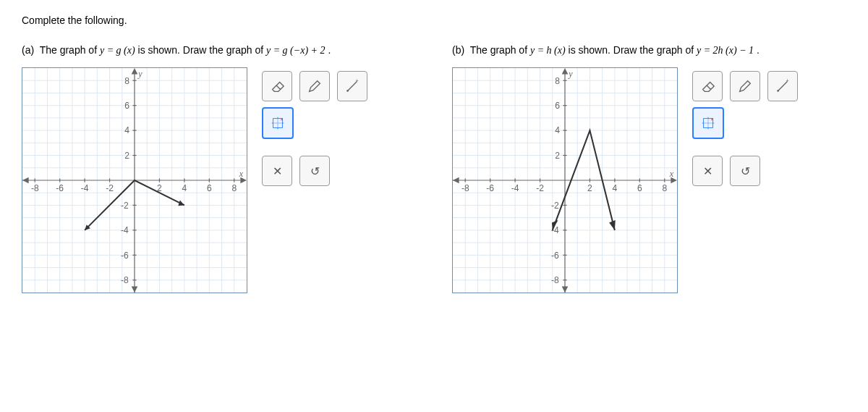  What do you see at coordinates (501, 50) in the screenshot?
I see `prompt-b-prefix: The graph of` at bounding box center [501, 50].